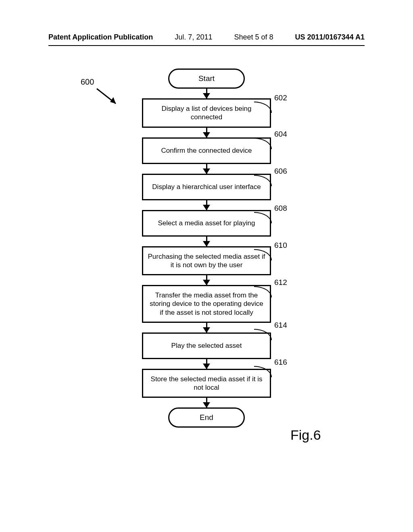 This screenshot has height=532, width=413. What do you see at coordinates (281, 283) in the screenshot?
I see `ref-612: 612` at bounding box center [281, 283].